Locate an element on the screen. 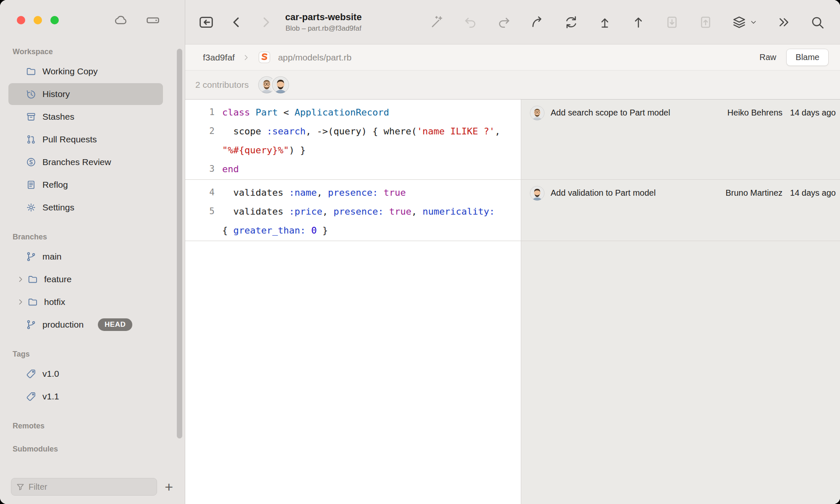 The width and height of the screenshot is (840, 504). push-icon is located at coordinates (605, 22).